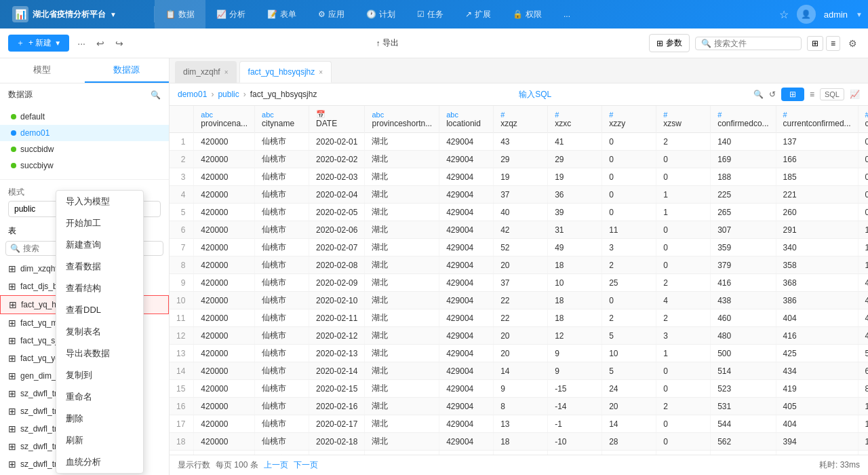  What do you see at coordinates (100, 267) in the screenshot?
I see `ctx-view-data: 查看数据` at bounding box center [100, 267].